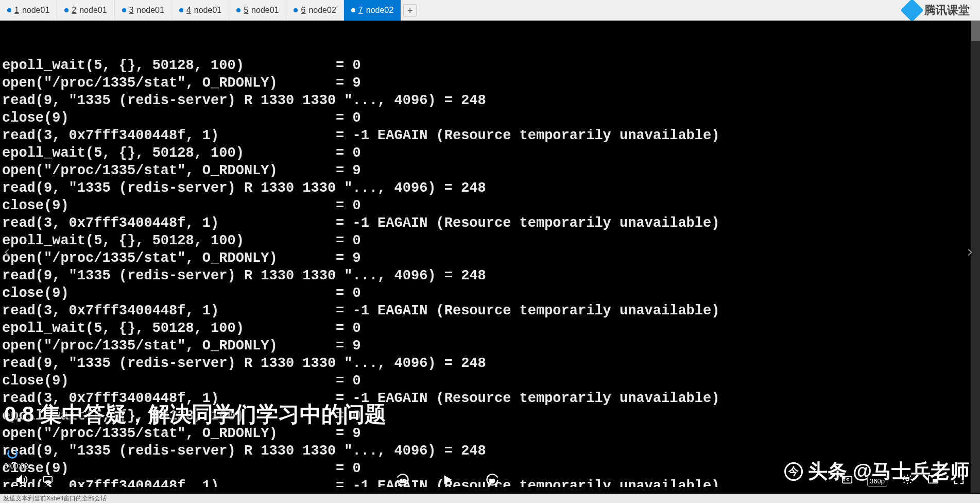  What do you see at coordinates (29, 10) in the screenshot?
I see `tab-1-node01: 1 node01` at bounding box center [29, 10].